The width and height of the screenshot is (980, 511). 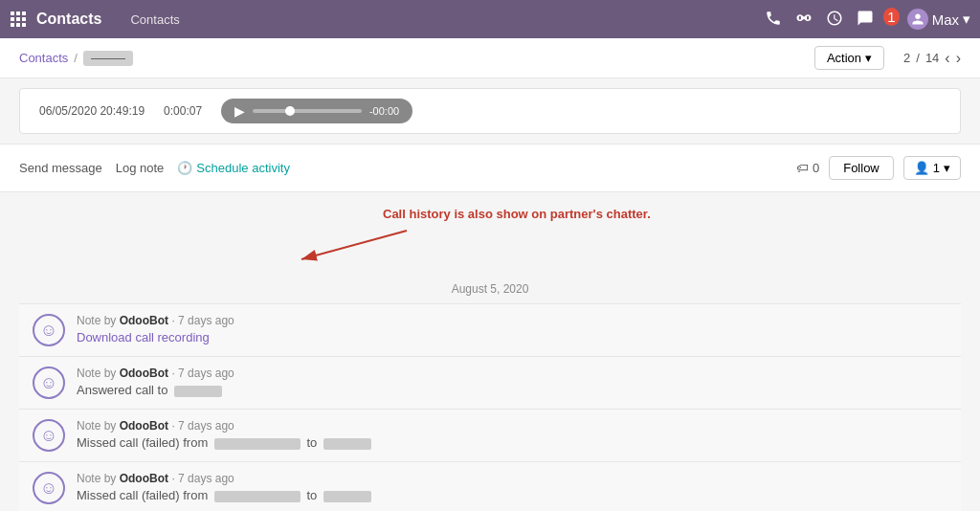 What do you see at coordinates (512, 382) in the screenshot?
I see `message-content-2: Note by OdooBot · 7 days ago Answered ca…` at bounding box center [512, 382].